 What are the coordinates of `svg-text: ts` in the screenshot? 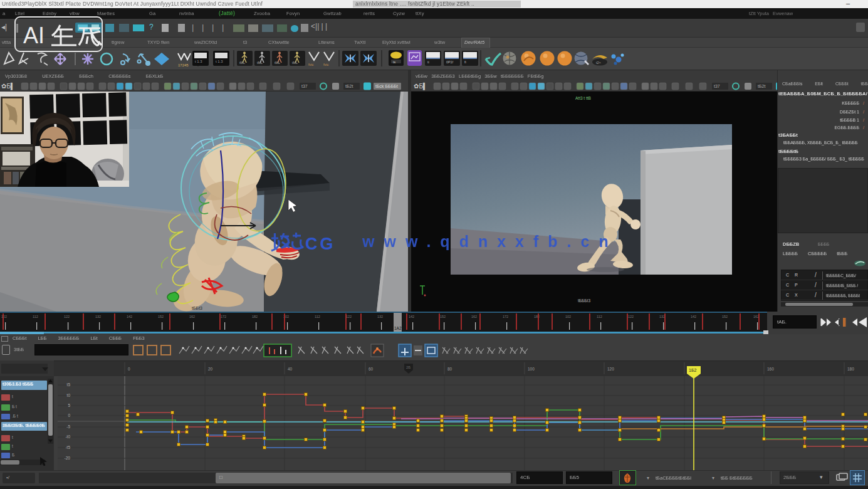 It's located at (395, 62).